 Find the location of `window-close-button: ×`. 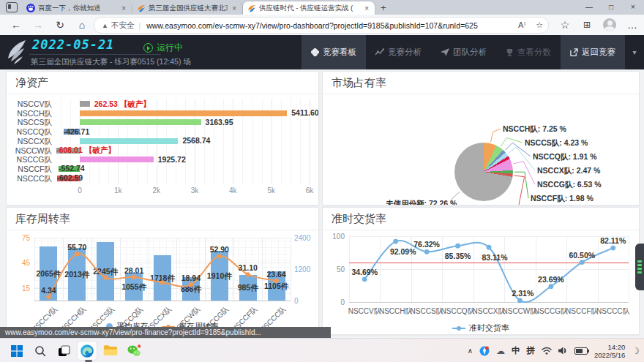

window-close-button: × is located at coordinates (633, 7).